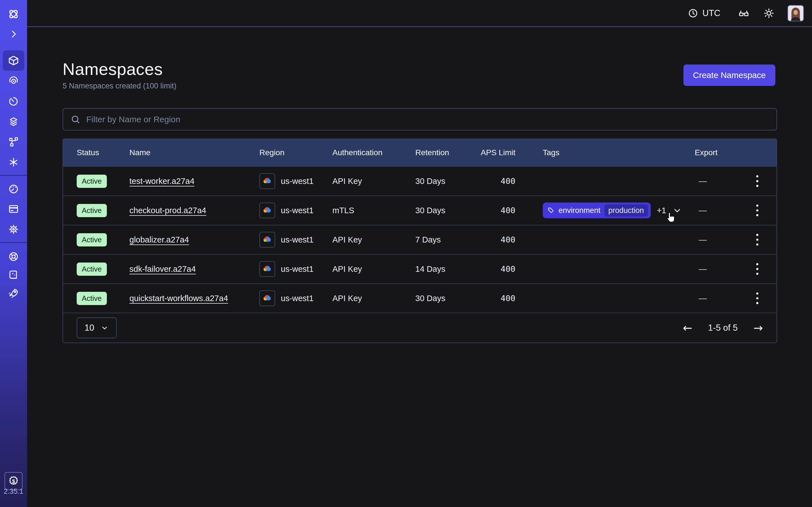 The width and height of the screenshot is (812, 507). I want to click on retention-cell: 7 Days, so click(445, 240).